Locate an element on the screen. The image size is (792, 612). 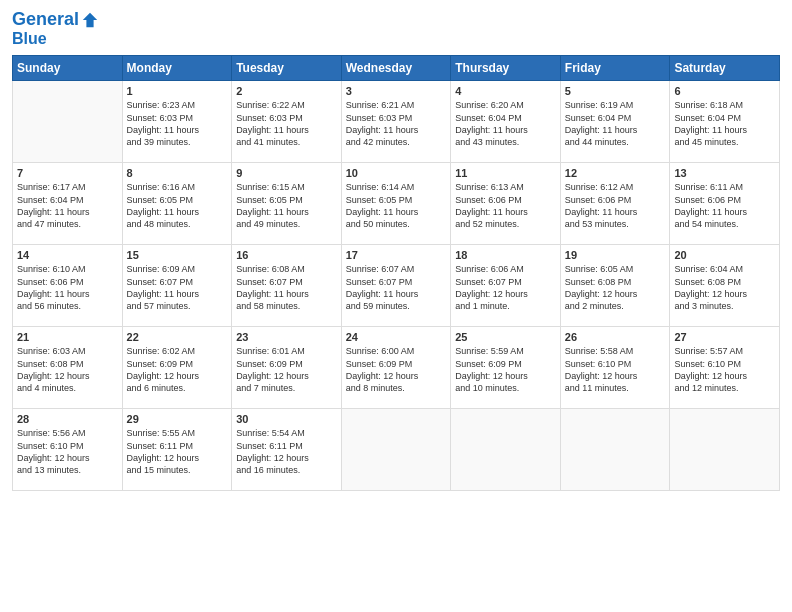
day-info: Sunrise: 6:21 AM Sunset: 6:03 PM Dayligh… is located at coordinates (396, 124).